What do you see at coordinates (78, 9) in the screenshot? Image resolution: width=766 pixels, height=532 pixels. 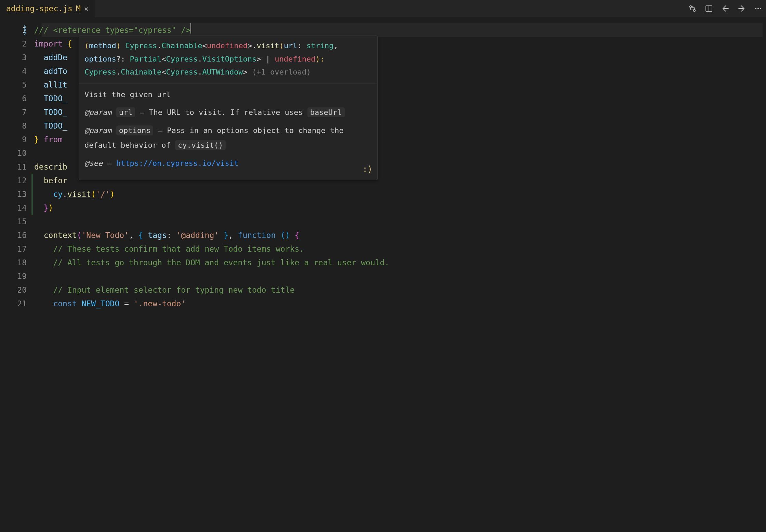 I see `tab-modified-indicator: M` at bounding box center [78, 9].